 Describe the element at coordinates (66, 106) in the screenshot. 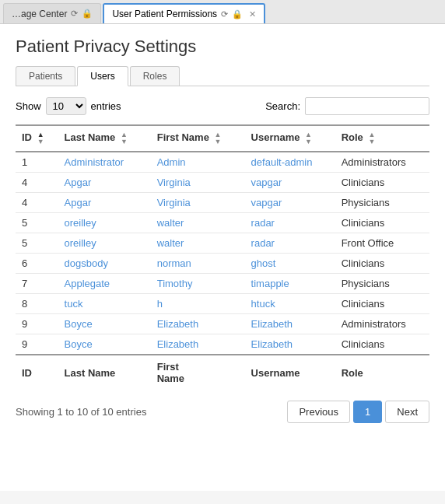

I see `entries-select: 10 25 50 100` at that location.